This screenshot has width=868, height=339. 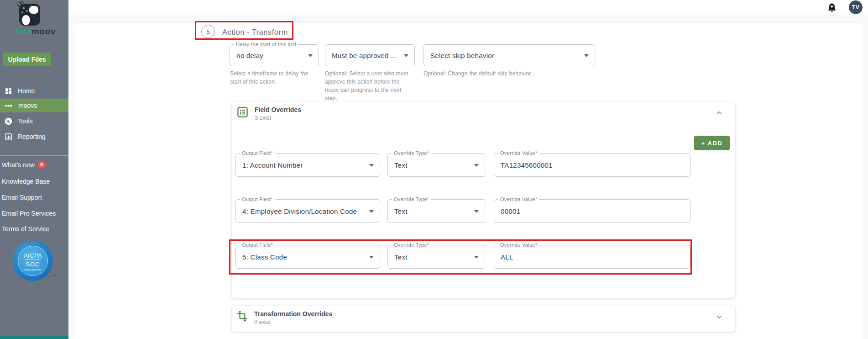 I want to click on row2-override-type-select: Override Type* Text, so click(x=436, y=211).